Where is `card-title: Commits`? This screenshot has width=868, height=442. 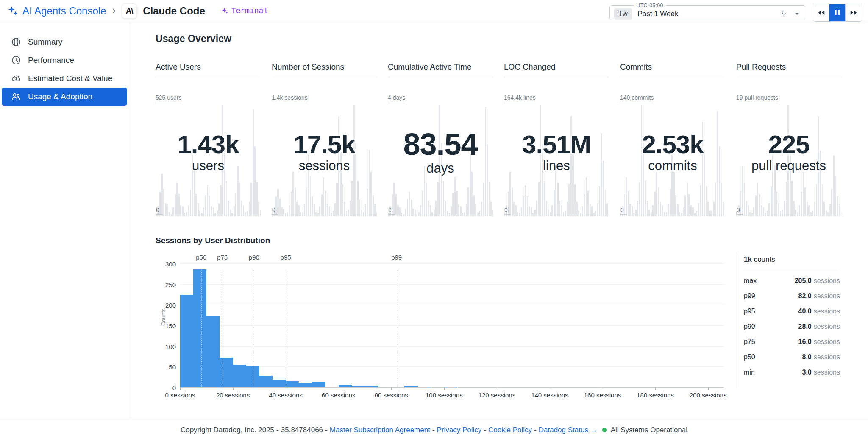 card-title: Commits is located at coordinates (673, 70).